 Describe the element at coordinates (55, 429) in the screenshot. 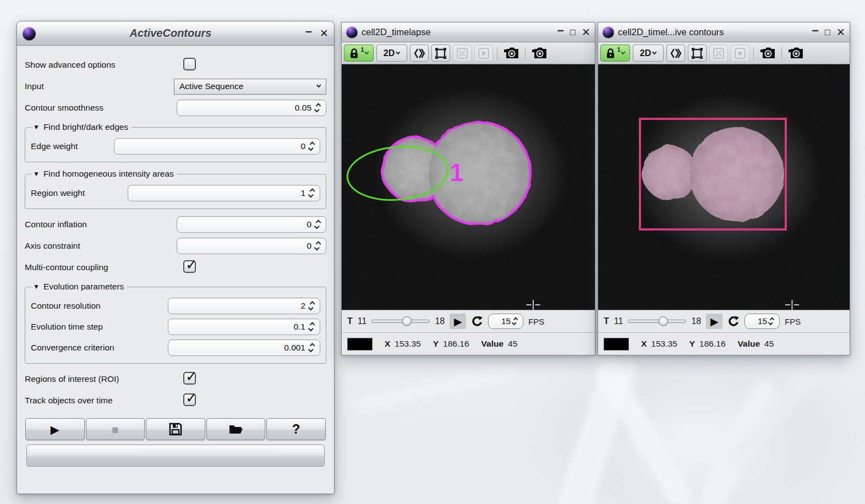

I see `run-button: ▶` at that location.